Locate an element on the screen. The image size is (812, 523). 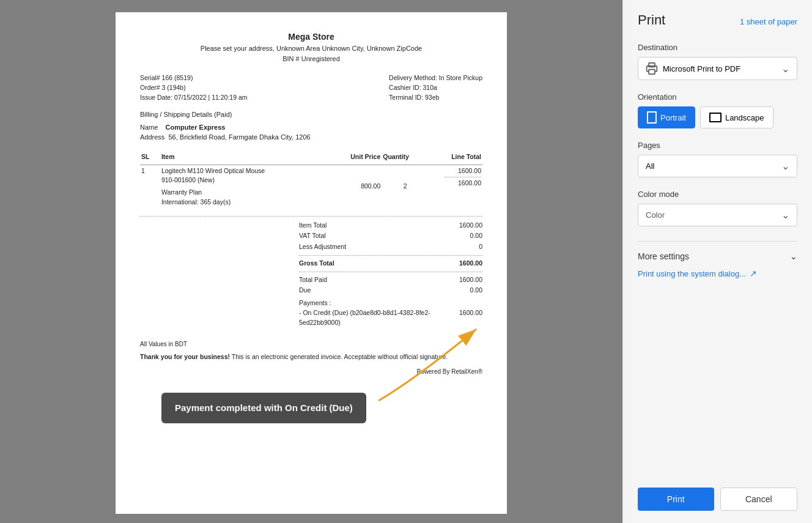
system-dialog-link: Print using the system dialog... ↗ is located at coordinates (718, 273).